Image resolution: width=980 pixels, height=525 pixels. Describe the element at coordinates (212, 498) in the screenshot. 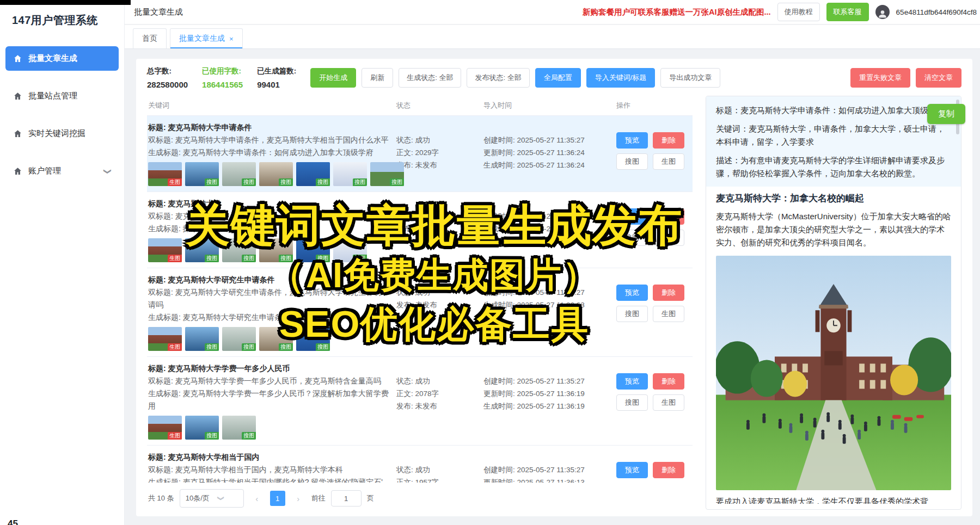

I see `per-page-select: 10条/页 ❯` at that location.